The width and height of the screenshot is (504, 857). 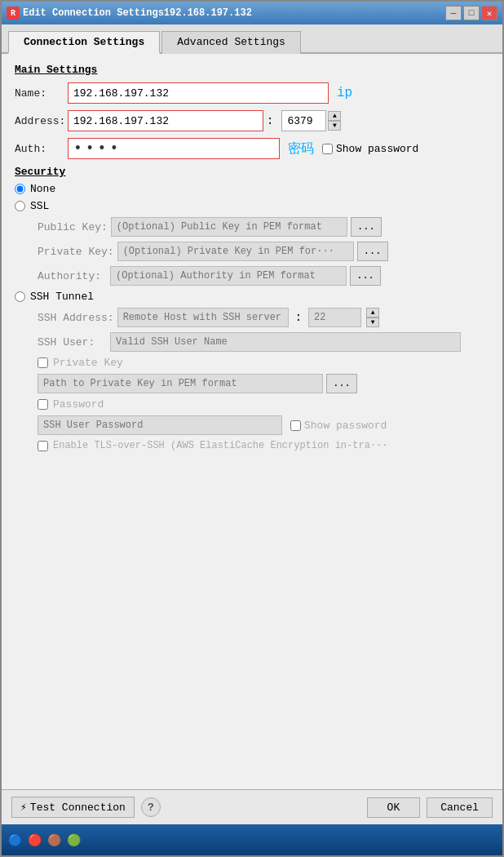 I want to click on port-down-button: ▼, so click(x=334, y=126).